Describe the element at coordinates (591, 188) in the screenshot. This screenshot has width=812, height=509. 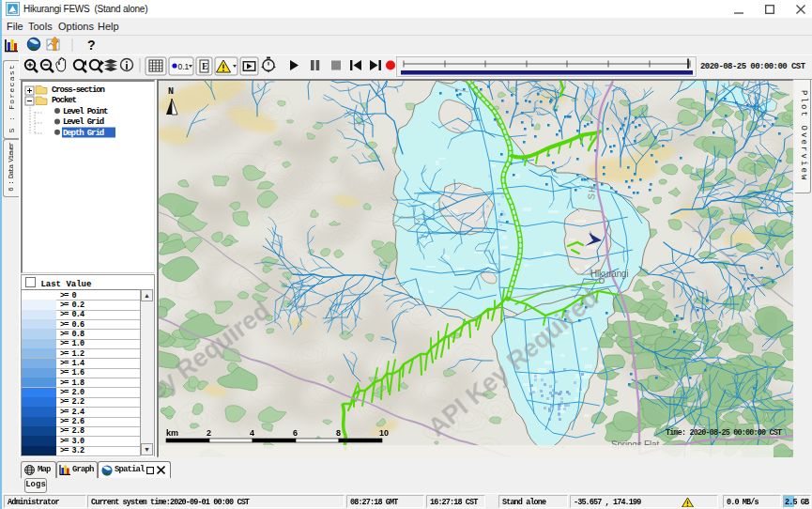
I see `svg-text: SH 1` at that location.